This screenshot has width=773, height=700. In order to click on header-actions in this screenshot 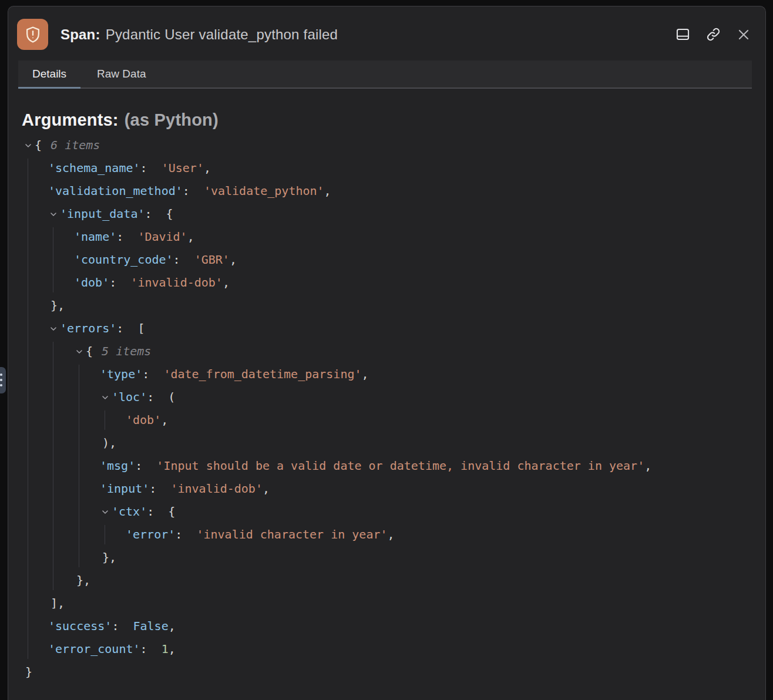, I will do `click(713, 34)`.